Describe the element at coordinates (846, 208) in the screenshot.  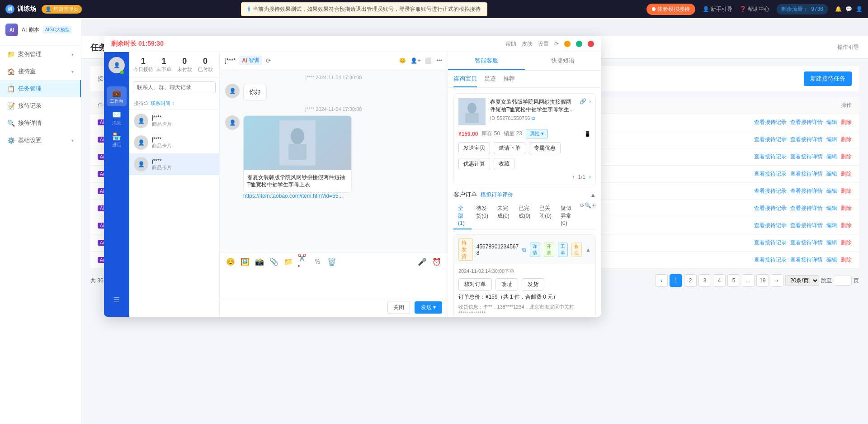
I see `delete-5: 删除` at that location.